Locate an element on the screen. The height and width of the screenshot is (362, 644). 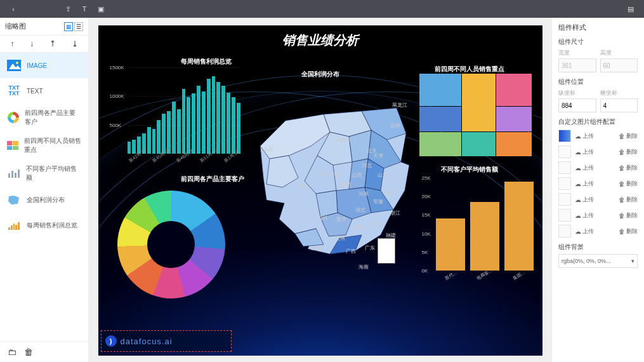
province-label: 贵州 is located at coordinates (340, 239).